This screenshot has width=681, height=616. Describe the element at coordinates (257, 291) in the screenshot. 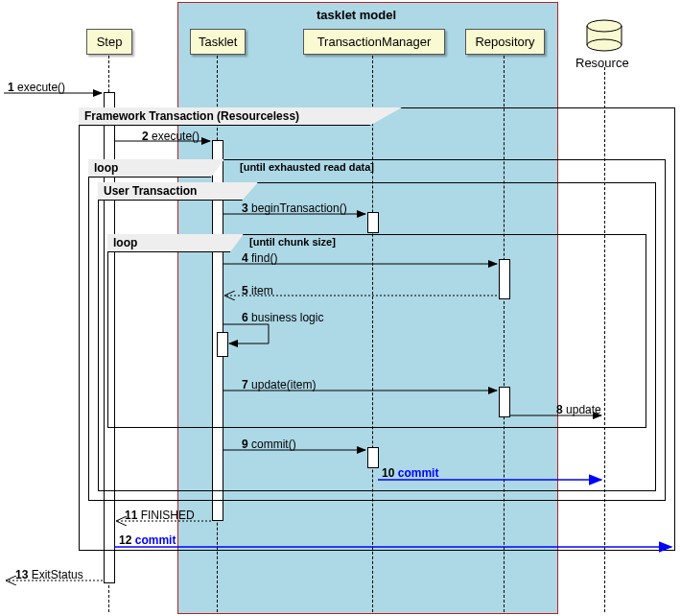

I see `msg-5: 5 item` at that location.